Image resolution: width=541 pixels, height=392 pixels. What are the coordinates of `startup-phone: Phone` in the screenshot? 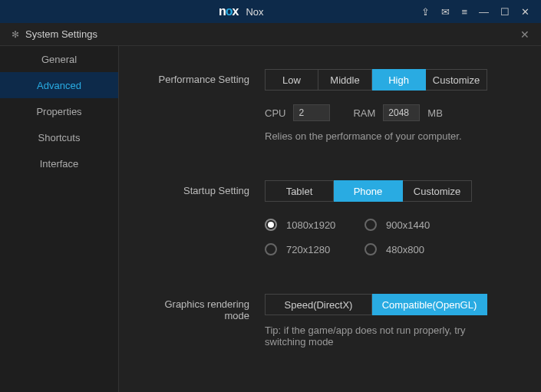 It's located at (368, 191).